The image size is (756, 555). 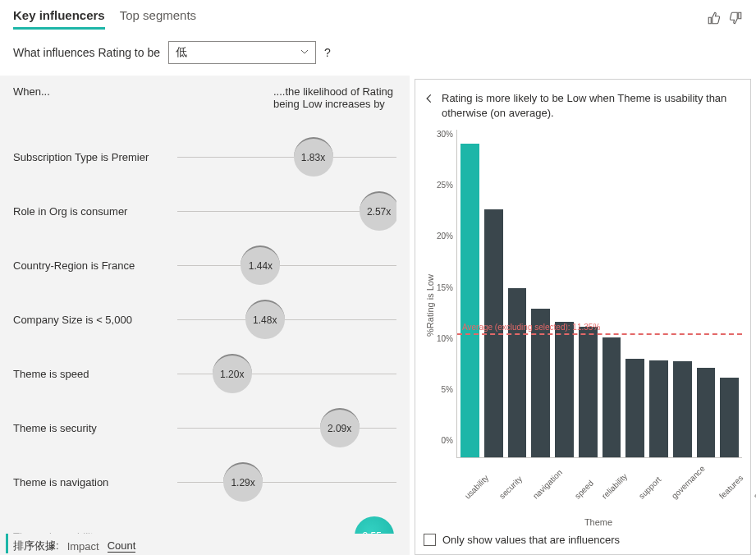 I want to click on sort-impact: Impact, so click(x=84, y=547).